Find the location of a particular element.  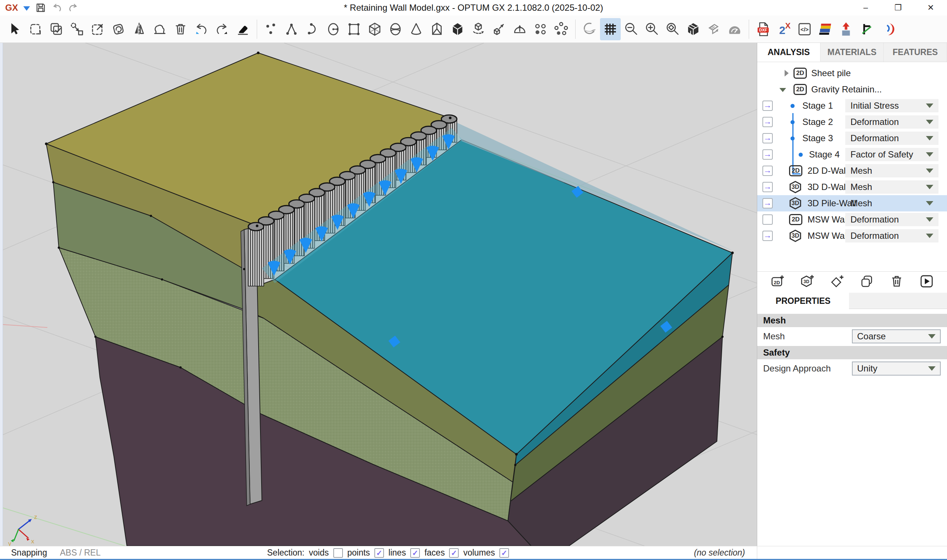

draw-box-icon is located at coordinates (375, 29).